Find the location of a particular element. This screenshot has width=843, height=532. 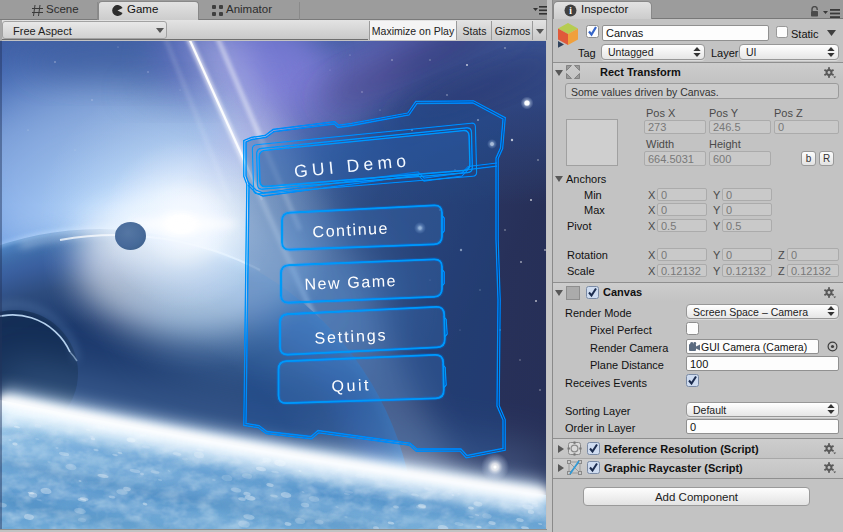

svg-text: i is located at coordinates (570, 11).